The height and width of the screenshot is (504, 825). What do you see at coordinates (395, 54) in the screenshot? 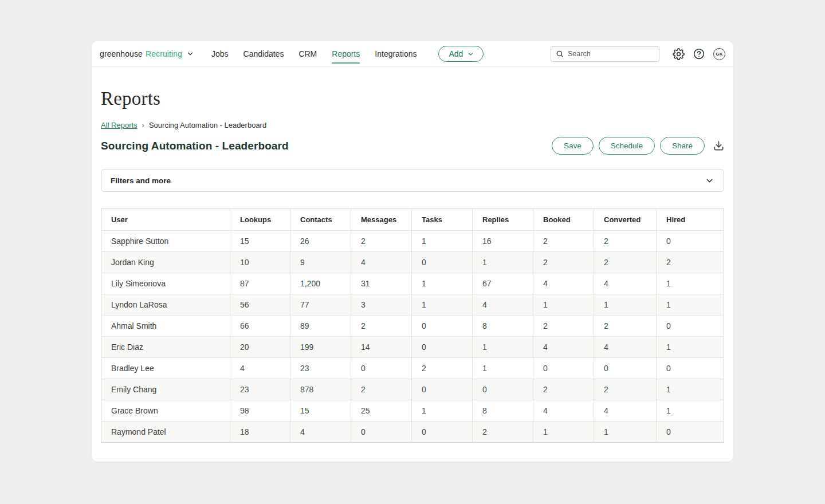
I see `nav-item-integrations: Integrations` at bounding box center [395, 54].